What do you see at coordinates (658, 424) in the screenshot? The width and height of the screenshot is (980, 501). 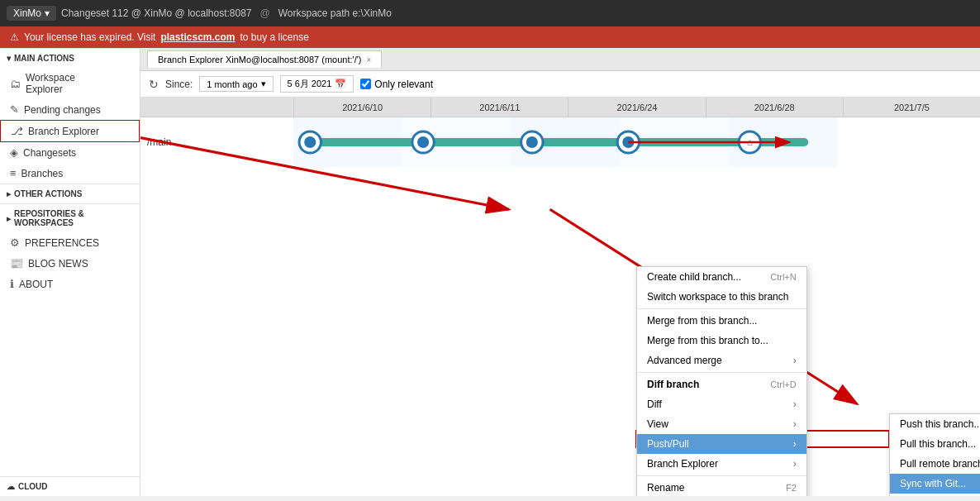 I see `view-label: View` at bounding box center [658, 424].